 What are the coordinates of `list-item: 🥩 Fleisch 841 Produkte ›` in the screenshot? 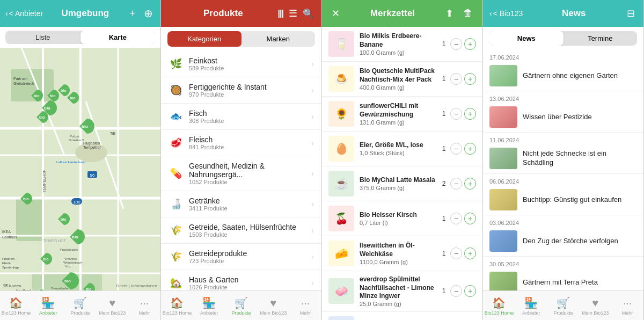 It's located at (241, 143).